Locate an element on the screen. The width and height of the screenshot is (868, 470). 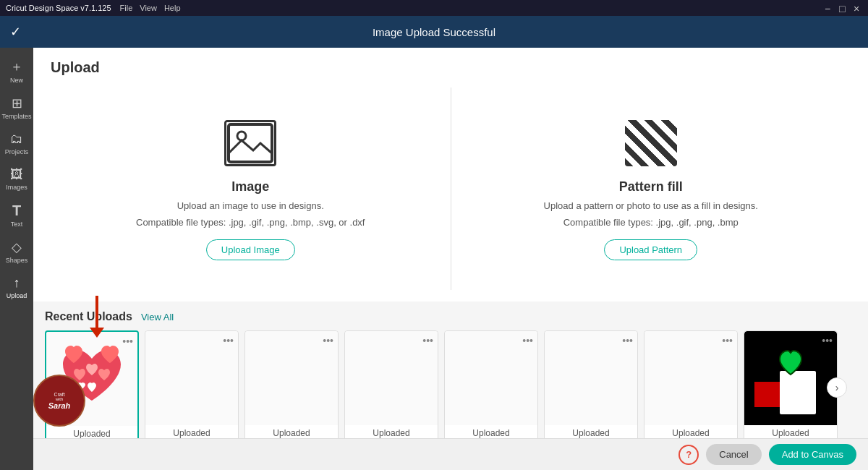
logo-sarah: Sarah is located at coordinates (59, 406).